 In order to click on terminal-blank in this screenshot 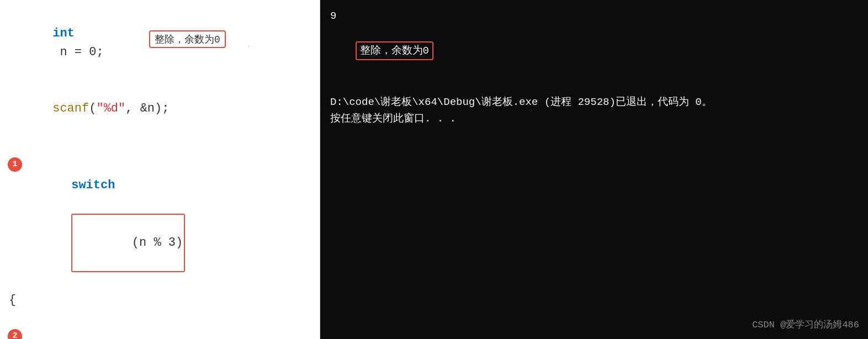, I will do `click(594, 86)`.